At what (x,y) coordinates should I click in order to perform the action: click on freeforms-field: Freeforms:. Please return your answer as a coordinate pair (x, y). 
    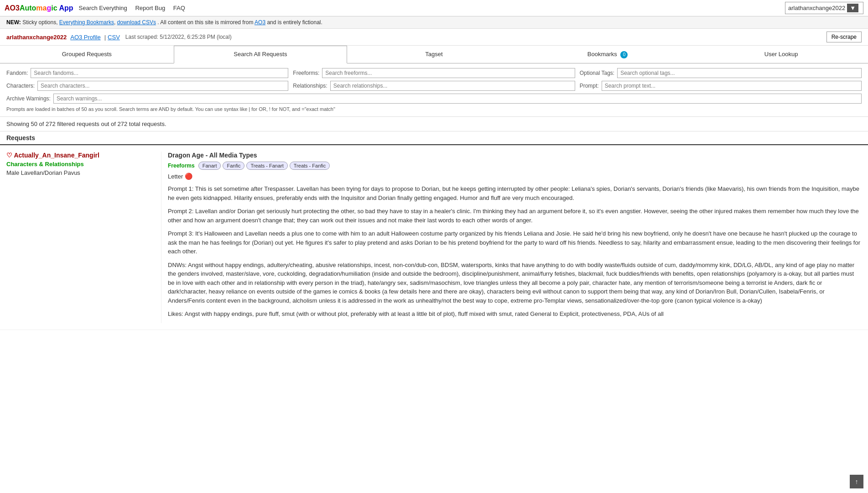
    Looking at the image, I should click on (434, 73).